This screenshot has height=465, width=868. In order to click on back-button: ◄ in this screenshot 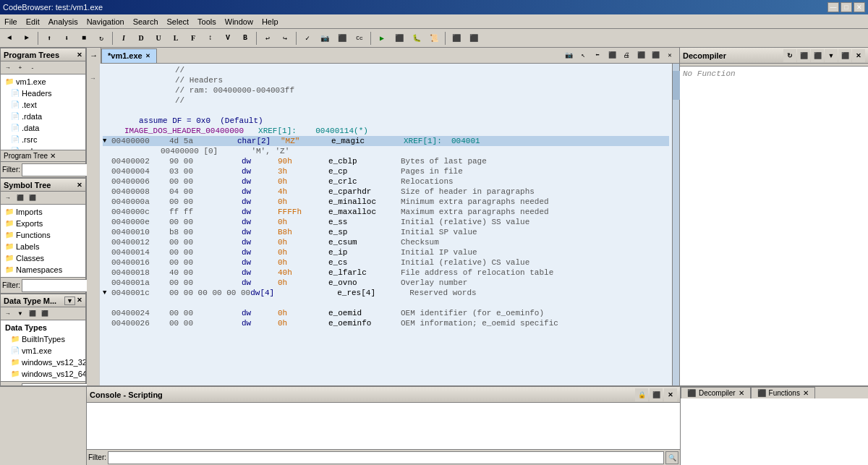, I will do `click(9, 38)`.